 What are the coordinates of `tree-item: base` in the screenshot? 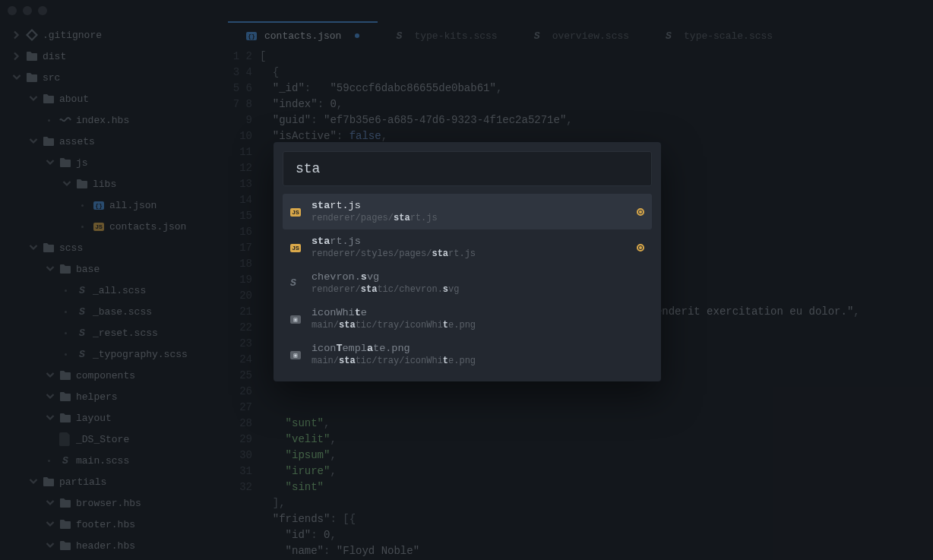 It's located at (114, 269).